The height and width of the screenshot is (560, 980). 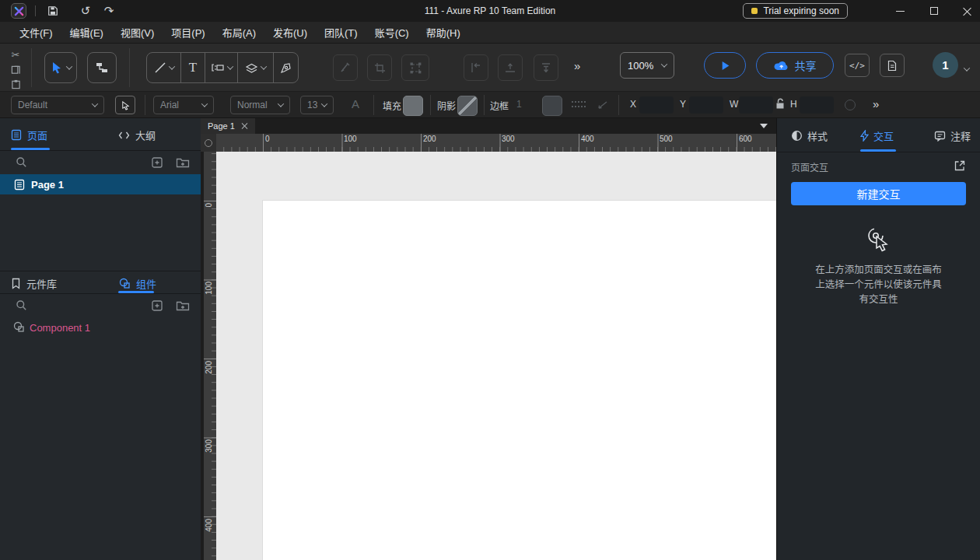 What do you see at coordinates (182, 306) in the screenshot?
I see `add-component-folder-button` at bounding box center [182, 306].